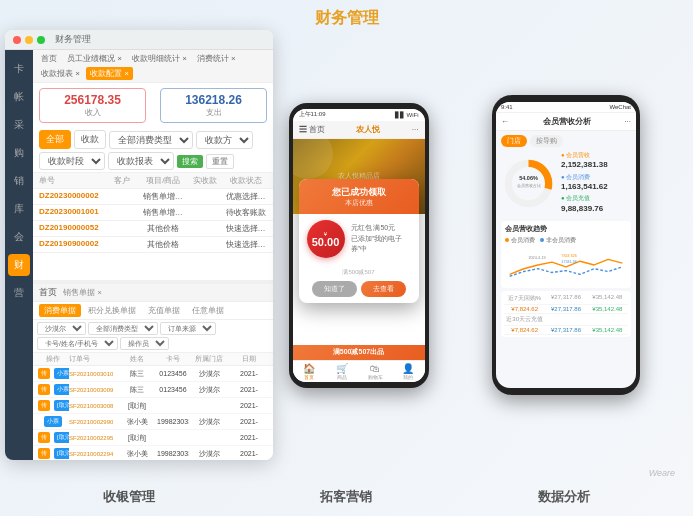 This screenshot has width=693, height=516. What do you see at coordinates (70, 244) in the screenshot?
I see `td-id-4: DZ20190900002` at bounding box center [70, 244].